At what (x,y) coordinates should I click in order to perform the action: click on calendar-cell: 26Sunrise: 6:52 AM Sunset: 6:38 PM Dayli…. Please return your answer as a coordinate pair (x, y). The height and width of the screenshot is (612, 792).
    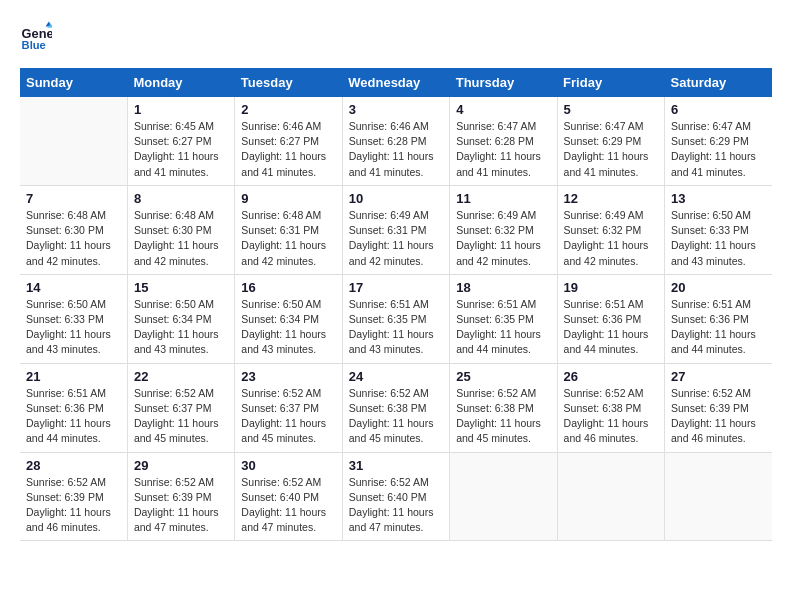
    Looking at the image, I should click on (610, 408).